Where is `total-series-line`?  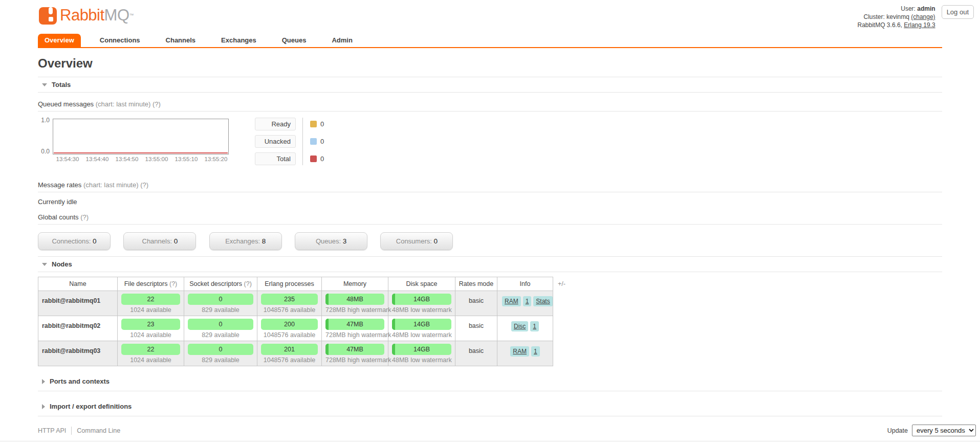 total-series-line is located at coordinates (141, 153).